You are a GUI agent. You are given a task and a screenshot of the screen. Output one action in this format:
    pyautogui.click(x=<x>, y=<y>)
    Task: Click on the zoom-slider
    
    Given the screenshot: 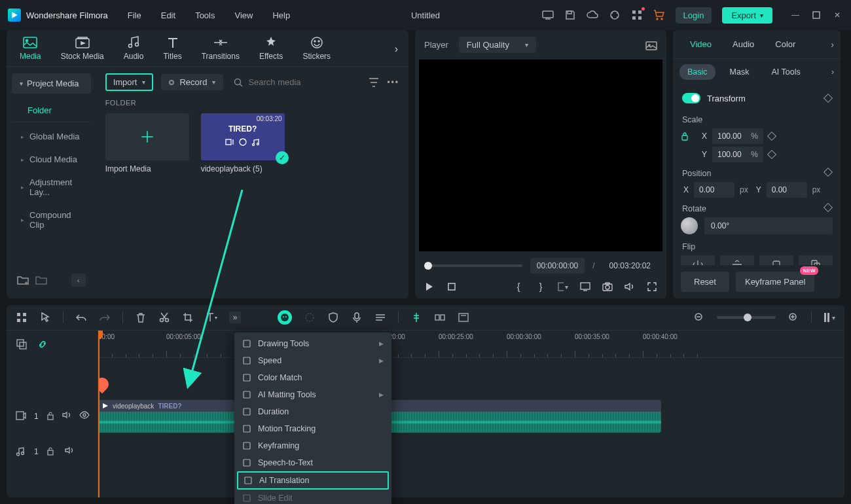 What is the action you would take?
    pyautogui.click(x=746, y=317)
    